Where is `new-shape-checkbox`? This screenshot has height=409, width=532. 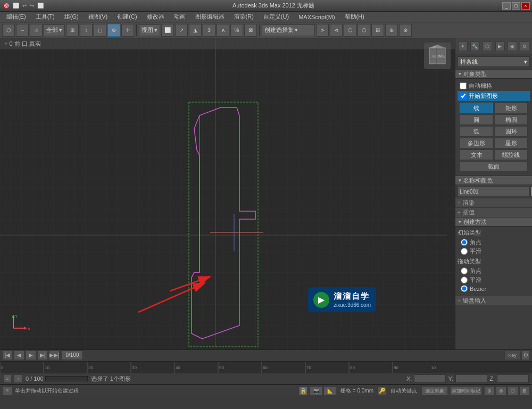 new-shape-checkbox is located at coordinates (463, 96).